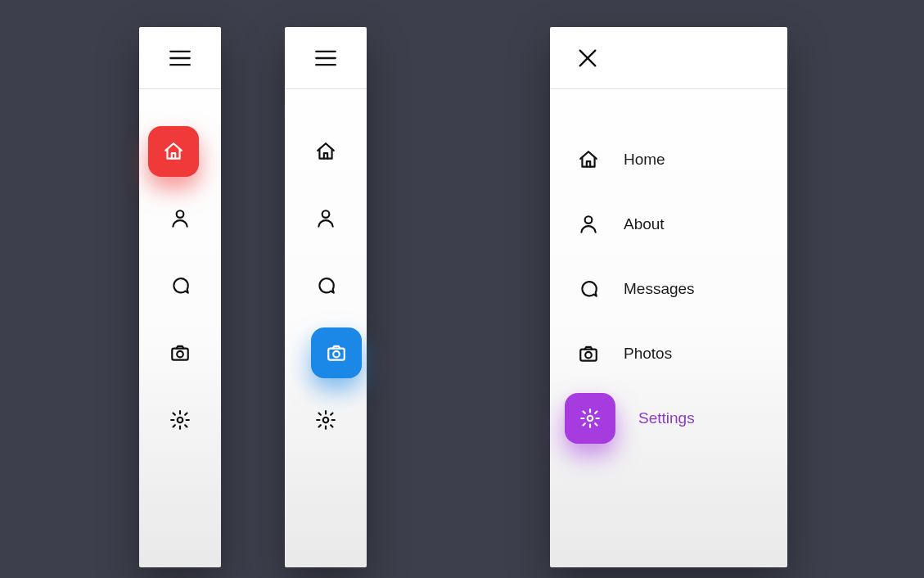 The height and width of the screenshot is (578, 924). I want to click on close-icon, so click(588, 58).